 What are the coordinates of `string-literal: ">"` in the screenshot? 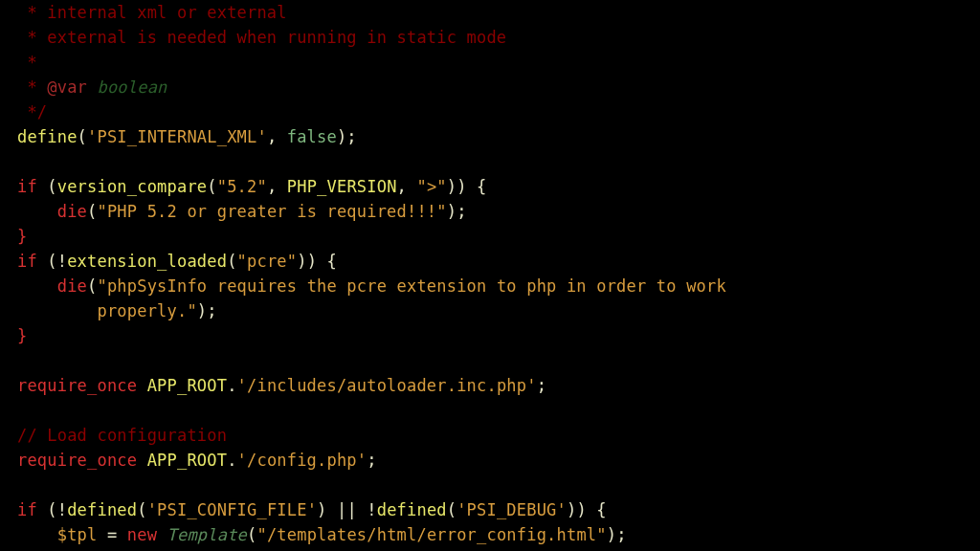 It's located at (431, 187).